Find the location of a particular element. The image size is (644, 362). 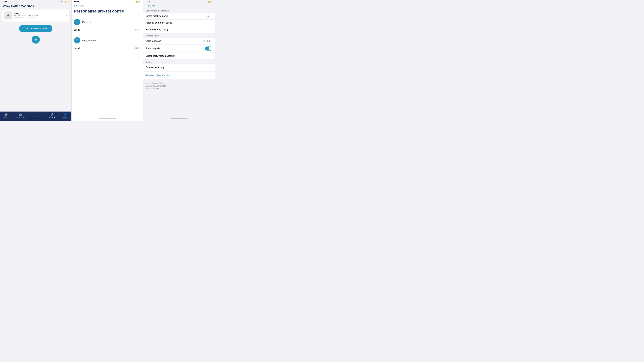

voice-language-label: Voice language is located at coordinates (154, 41).